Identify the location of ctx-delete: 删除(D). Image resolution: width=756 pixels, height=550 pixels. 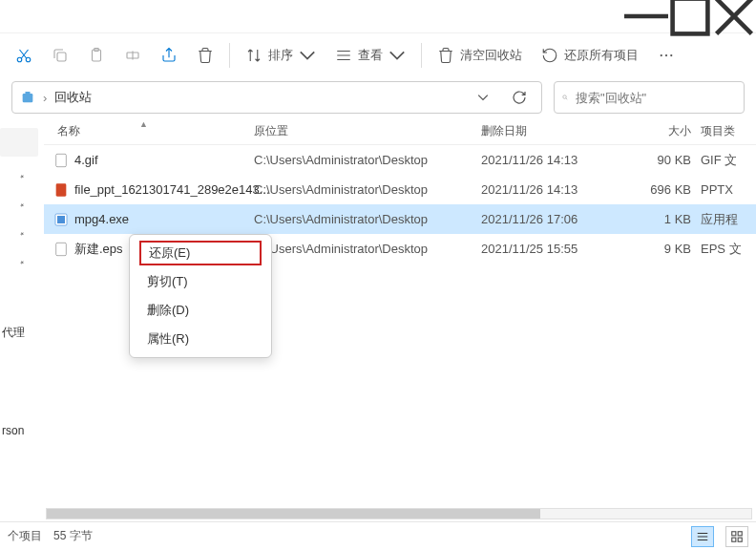
(200, 310).